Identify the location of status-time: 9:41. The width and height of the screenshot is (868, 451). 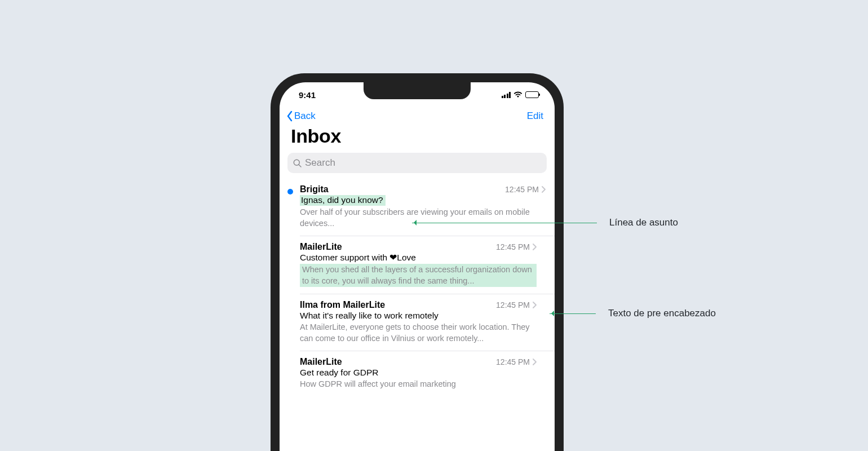
(307, 95).